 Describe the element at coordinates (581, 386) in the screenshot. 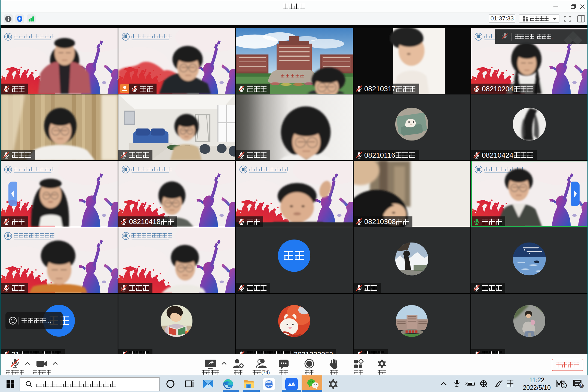

I see `svg-text: 5` at that location.